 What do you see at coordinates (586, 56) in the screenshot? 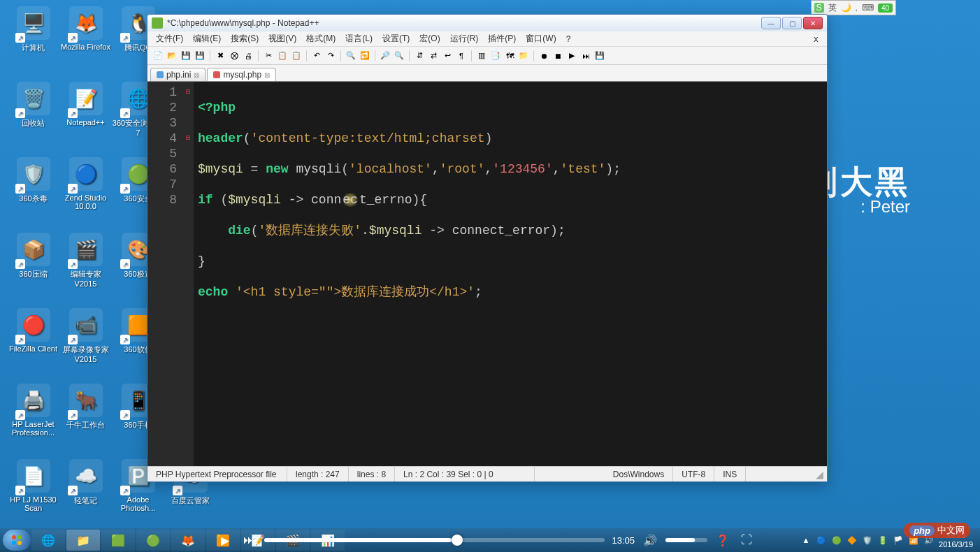
I see `play-multi-icon: ⏭` at bounding box center [586, 56].